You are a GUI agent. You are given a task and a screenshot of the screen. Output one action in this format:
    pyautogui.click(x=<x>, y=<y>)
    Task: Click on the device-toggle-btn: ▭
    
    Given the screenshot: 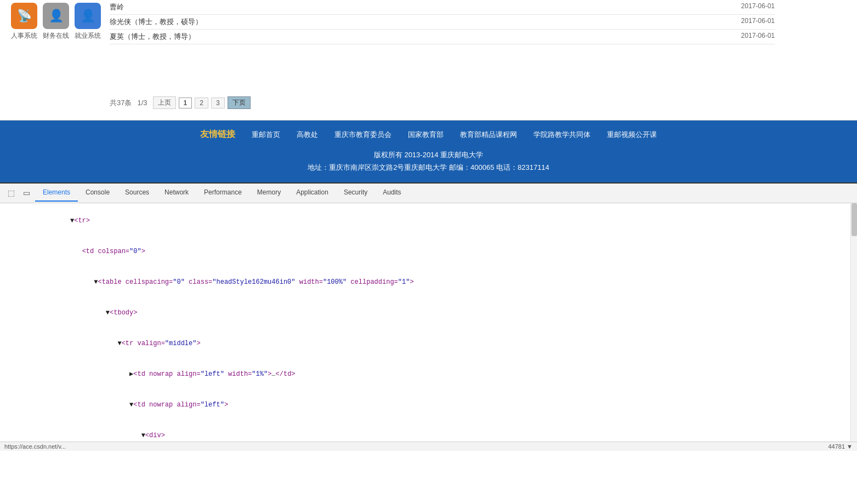 What is the action you would take?
    pyautogui.click(x=26, y=193)
    